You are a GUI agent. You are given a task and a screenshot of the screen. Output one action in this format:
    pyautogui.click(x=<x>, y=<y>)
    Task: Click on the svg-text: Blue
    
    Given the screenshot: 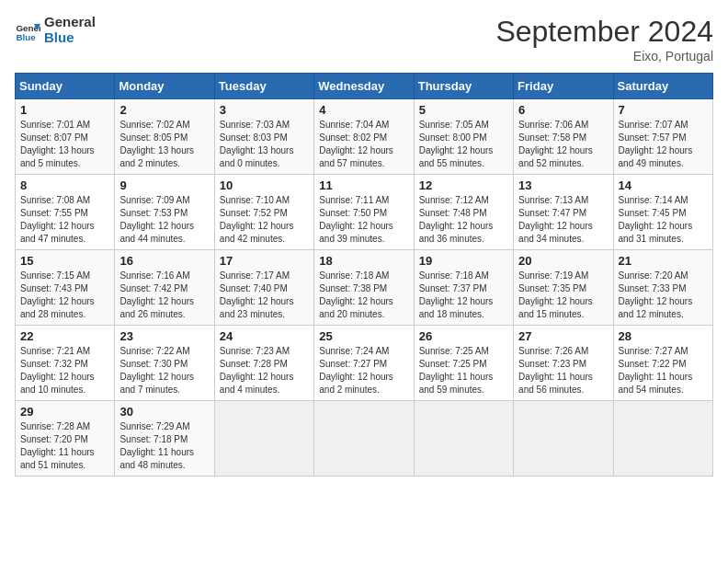 What is the action you would take?
    pyautogui.click(x=26, y=37)
    